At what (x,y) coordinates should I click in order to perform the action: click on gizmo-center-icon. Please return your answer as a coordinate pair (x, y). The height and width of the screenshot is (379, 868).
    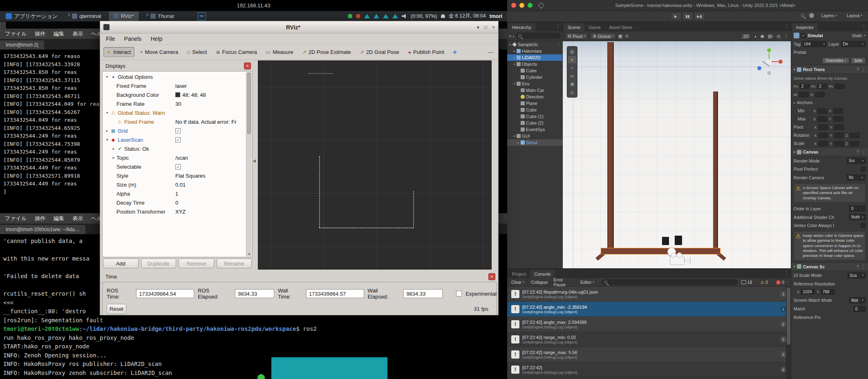
    Looking at the image, I should click on (769, 62).